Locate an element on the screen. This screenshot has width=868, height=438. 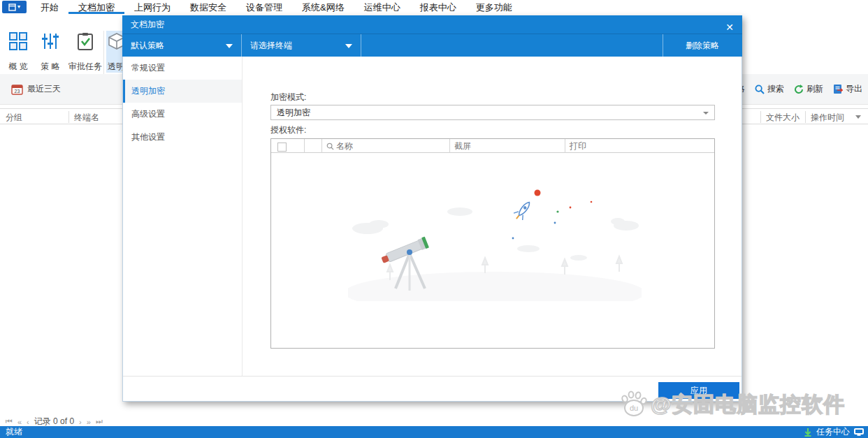
sliders-icon is located at coordinates (50, 41).